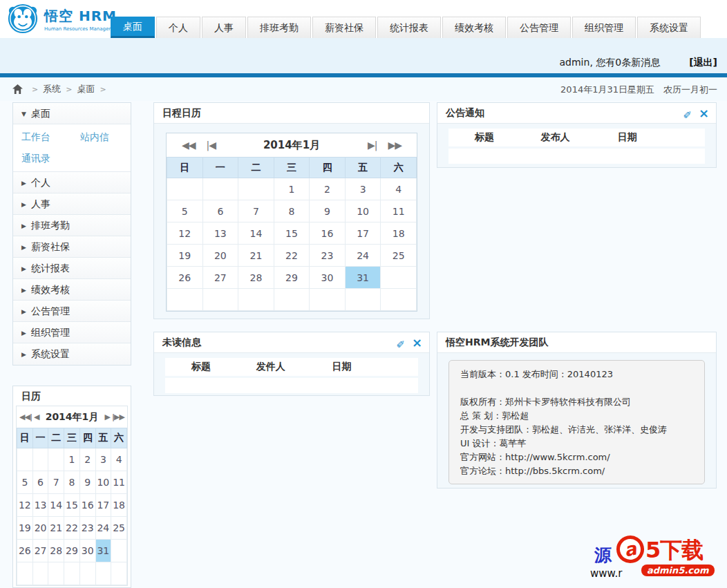 This screenshot has height=588, width=727. What do you see at coordinates (372, 145) in the screenshot?
I see `next-icon: ▶|` at bounding box center [372, 145].